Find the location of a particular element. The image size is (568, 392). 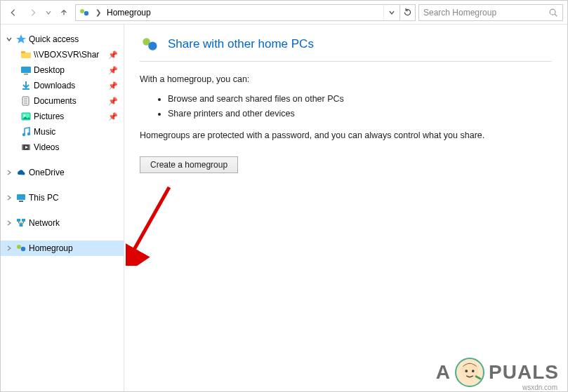

tree-this-pc: This PC is located at coordinates (62, 198).